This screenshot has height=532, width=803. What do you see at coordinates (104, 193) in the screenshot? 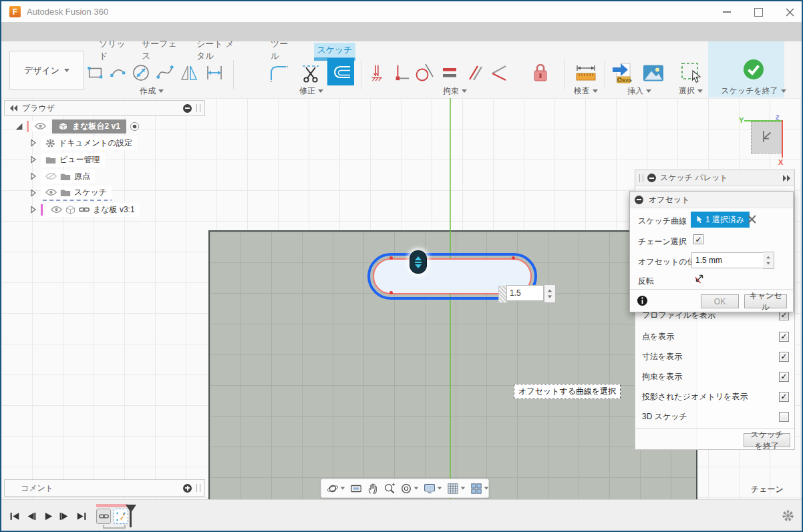
I see `browser-item-sketches: スケッチ` at bounding box center [104, 193].